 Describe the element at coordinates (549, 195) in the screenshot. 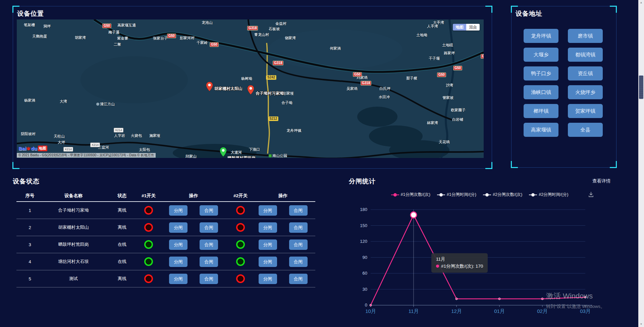

I see `legend-item: #2分闸时间/(分)` at that location.